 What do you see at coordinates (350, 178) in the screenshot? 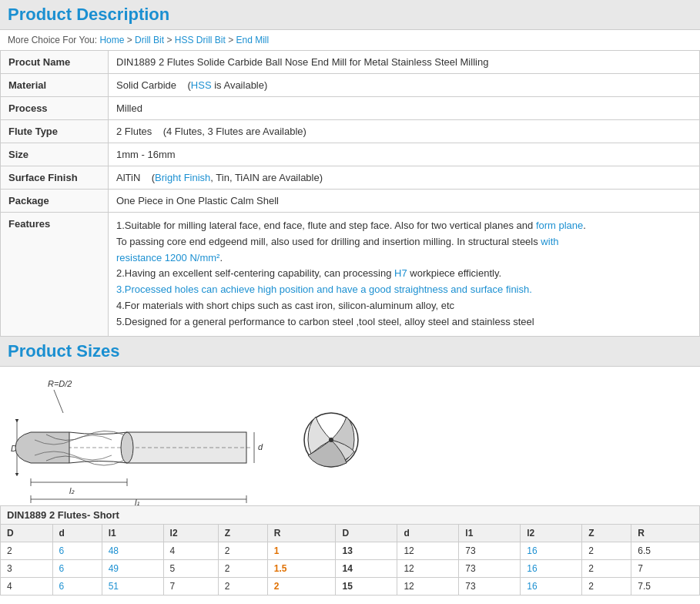
I see `table-row: Surface Finish AlTiN (Bright Finish, Tin…` at bounding box center [350, 178].